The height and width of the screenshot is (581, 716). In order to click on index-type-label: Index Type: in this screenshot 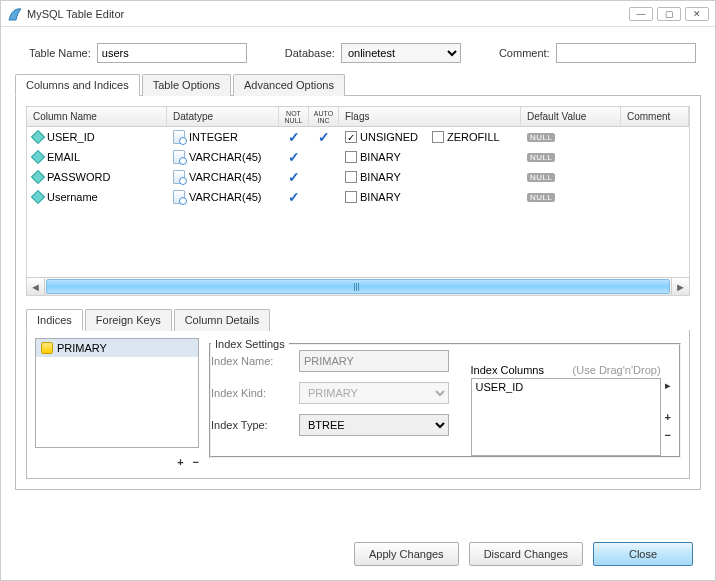, I will do `click(251, 425)`.